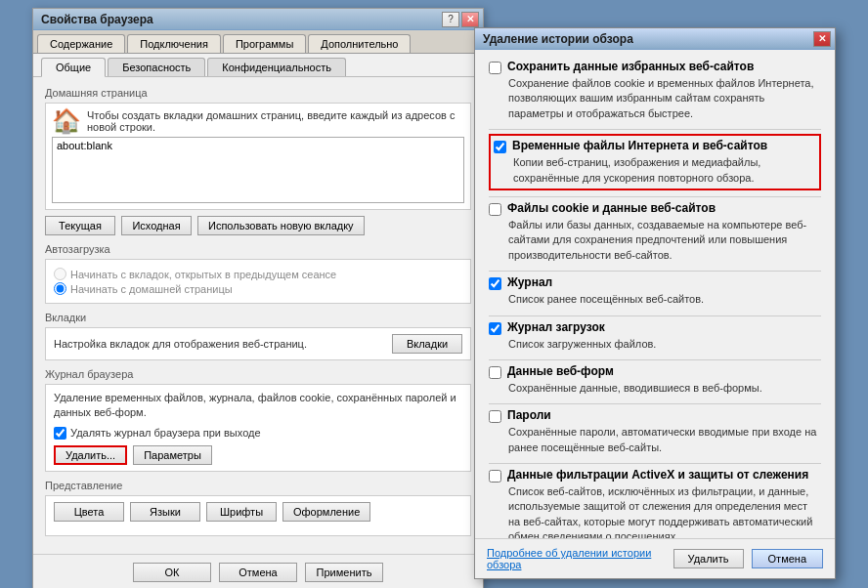 This screenshot has width=868, height=588. Describe the element at coordinates (258, 20) in the screenshot. I see `browser-props-titlebar: Свойства браузера ? ✕` at that location.